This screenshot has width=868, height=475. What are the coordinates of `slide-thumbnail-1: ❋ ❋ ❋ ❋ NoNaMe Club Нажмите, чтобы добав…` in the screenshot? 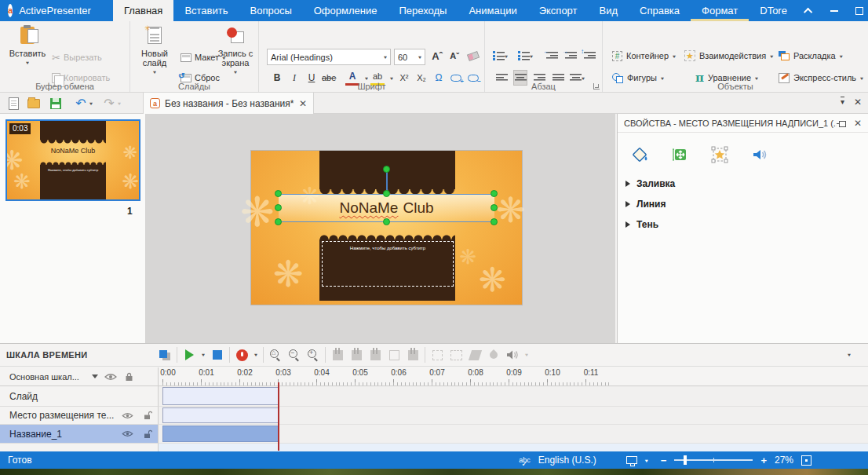 It's located at (73, 160).